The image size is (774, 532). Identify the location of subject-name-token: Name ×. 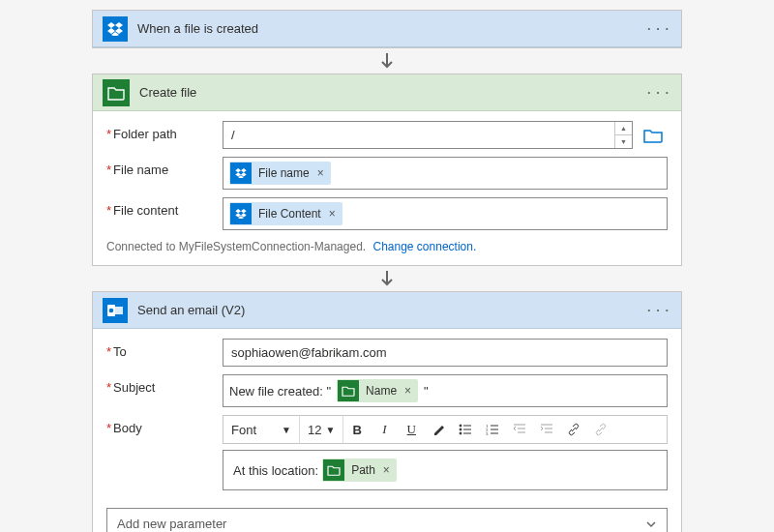
(377, 391).